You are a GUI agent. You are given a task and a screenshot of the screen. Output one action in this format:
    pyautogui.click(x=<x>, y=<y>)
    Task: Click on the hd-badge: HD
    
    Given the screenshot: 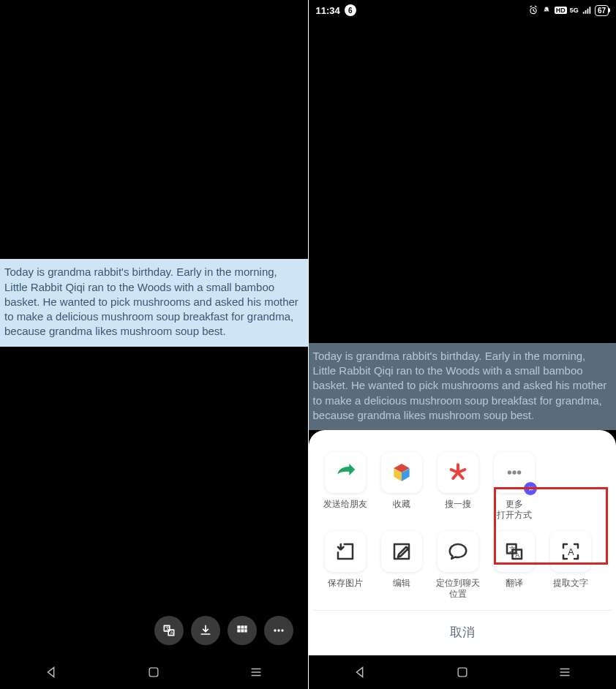 What is the action you would take?
    pyautogui.click(x=560, y=10)
    